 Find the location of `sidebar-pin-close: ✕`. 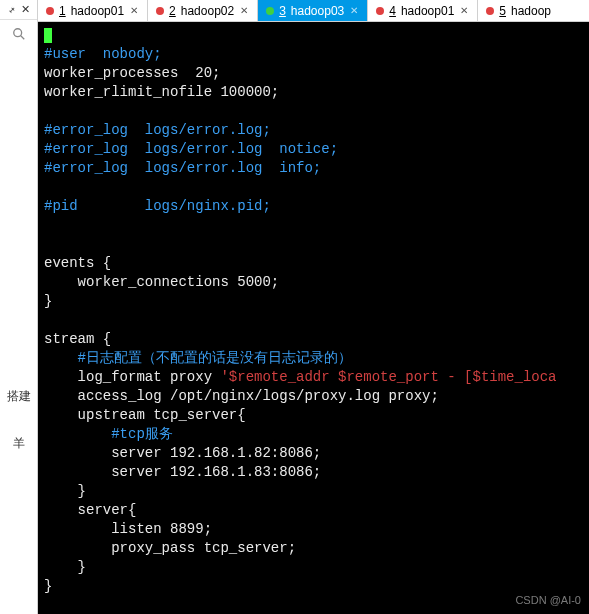

sidebar-pin-close: ✕ is located at coordinates (18, 10).